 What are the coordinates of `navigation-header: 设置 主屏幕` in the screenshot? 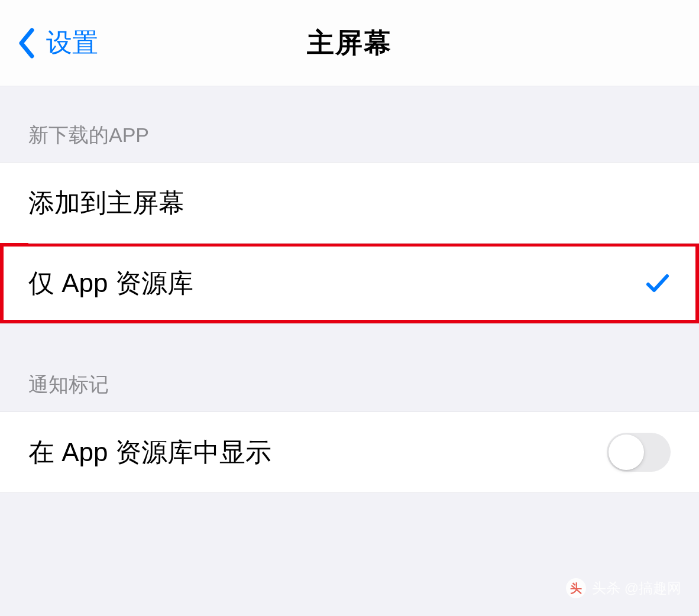 It's located at (350, 43).